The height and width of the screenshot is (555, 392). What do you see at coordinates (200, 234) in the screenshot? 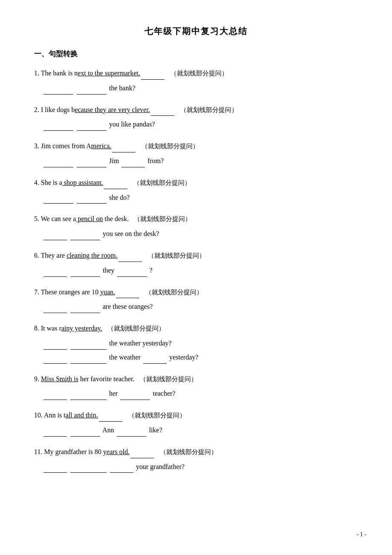
I see `q5-answer: you see on the desk?` at bounding box center [200, 234].